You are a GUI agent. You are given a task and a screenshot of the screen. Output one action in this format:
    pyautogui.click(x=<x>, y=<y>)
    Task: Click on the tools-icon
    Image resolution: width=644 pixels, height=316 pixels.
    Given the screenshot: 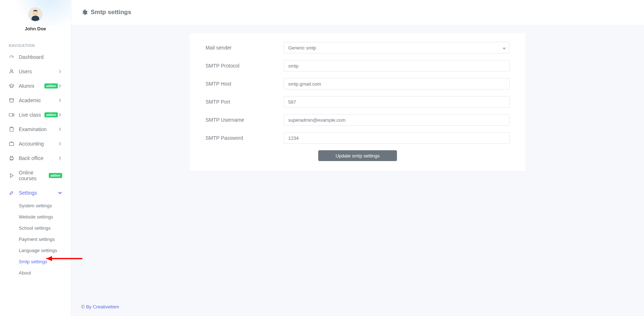 What is the action you would take?
    pyautogui.click(x=12, y=193)
    